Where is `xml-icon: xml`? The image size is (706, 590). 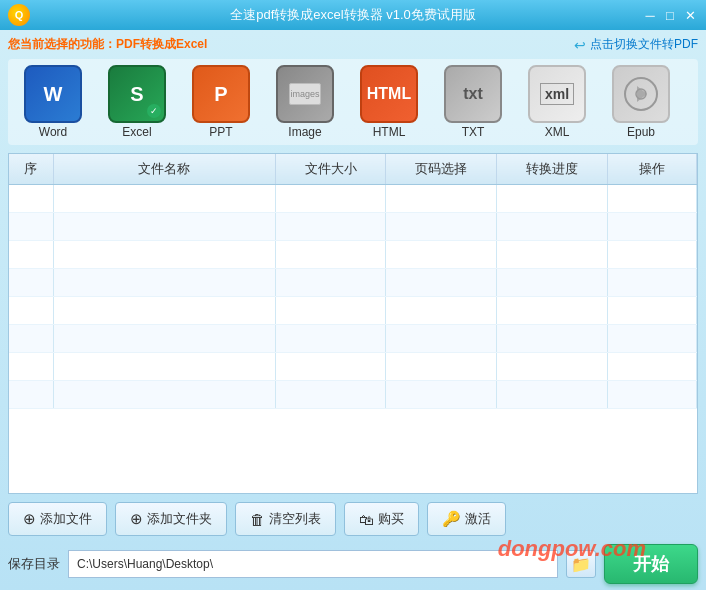
xml-icon: xml is located at coordinates (557, 94).